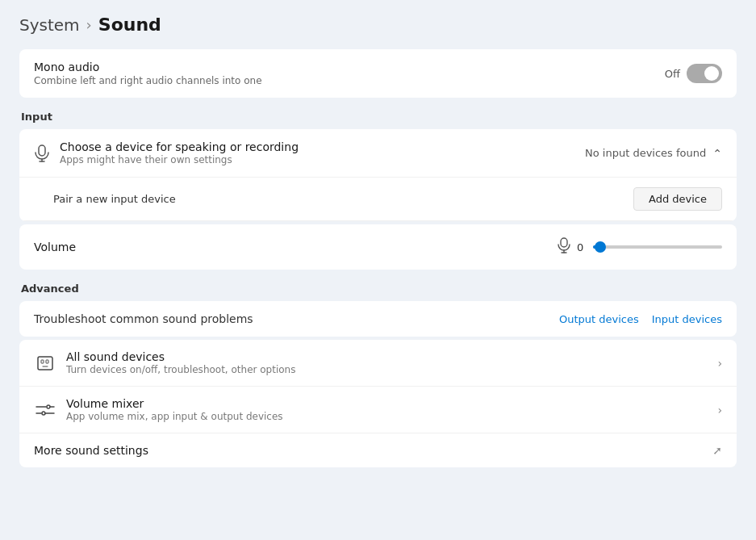 The height and width of the screenshot is (540, 756). Describe the element at coordinates (378, 247) in the screenshot. I see `volume-row: Volume 0` at that location.